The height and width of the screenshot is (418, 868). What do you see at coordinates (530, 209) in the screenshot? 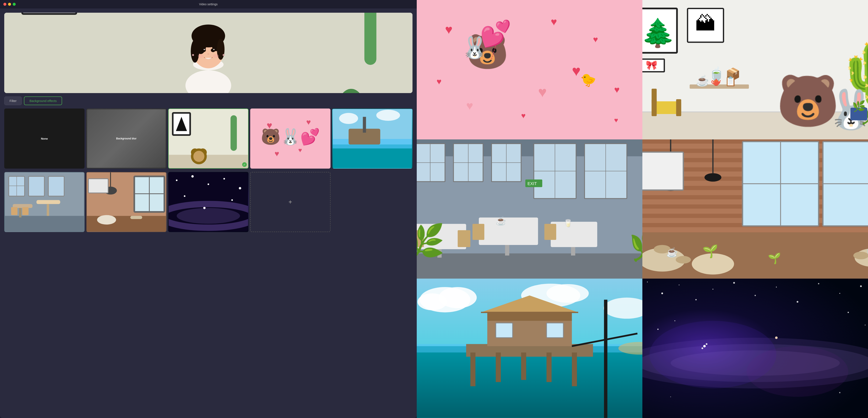
I see `grey-cafe-svg: 🌿 🌿 EXIT ☕ 🥛` at bounding box center [530, 209].